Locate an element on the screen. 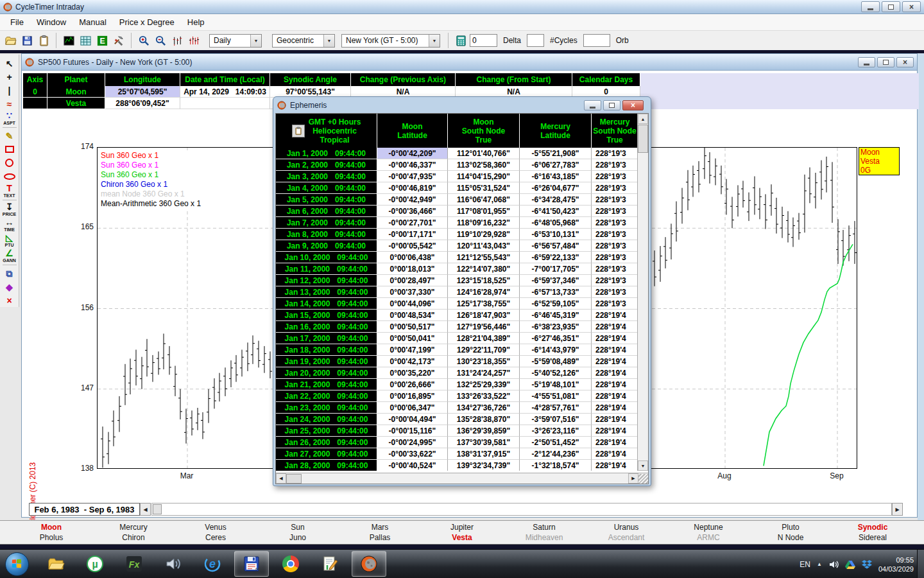 The width and height of the screenshot is (924, 578). save-button is located at coordinates (27, 40).